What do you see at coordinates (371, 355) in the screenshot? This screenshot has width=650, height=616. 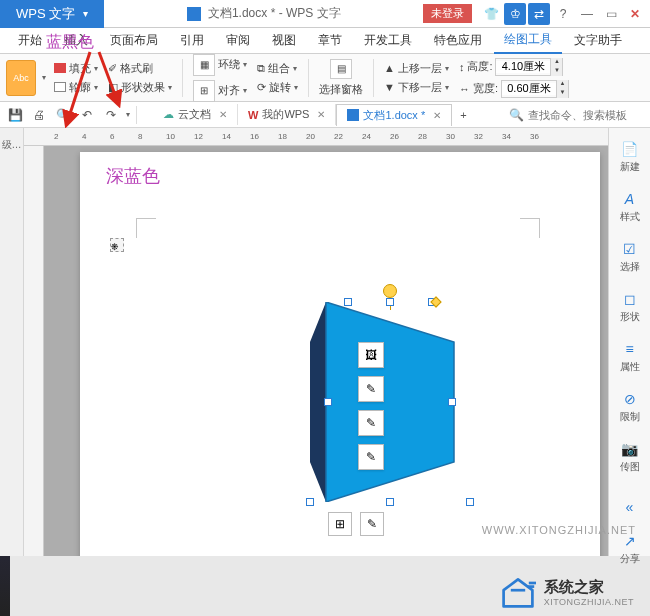 I see `mini-fill-button: 🖼` at bounding box center [371, 355].